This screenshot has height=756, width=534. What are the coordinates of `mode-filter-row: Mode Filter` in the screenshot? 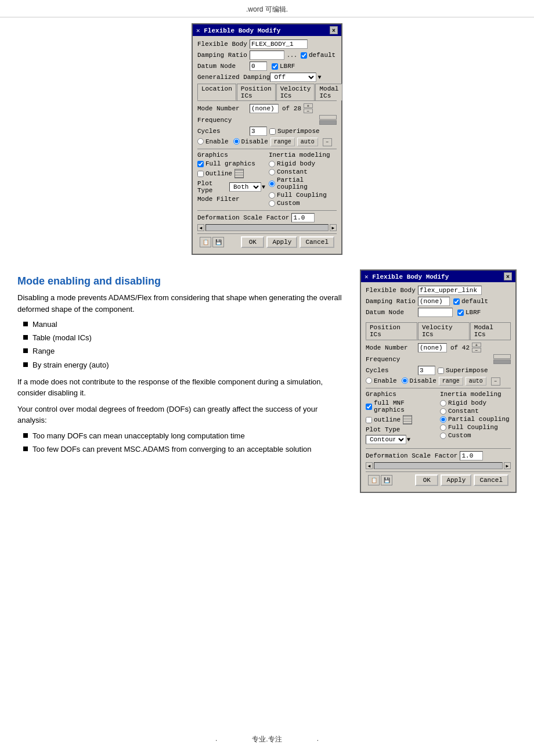 It's located at (231, 199).